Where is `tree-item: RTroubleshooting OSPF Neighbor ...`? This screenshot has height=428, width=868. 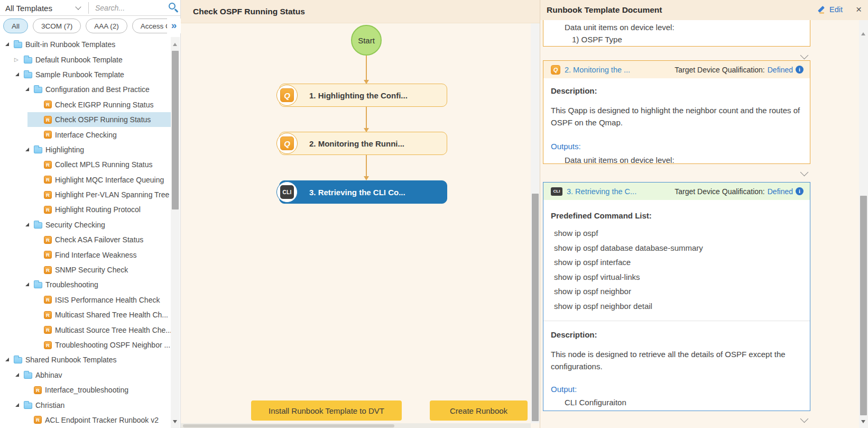 tree-item: RTroubleshooting OSPF Neighbor ... is located at coordinates (86, 345).